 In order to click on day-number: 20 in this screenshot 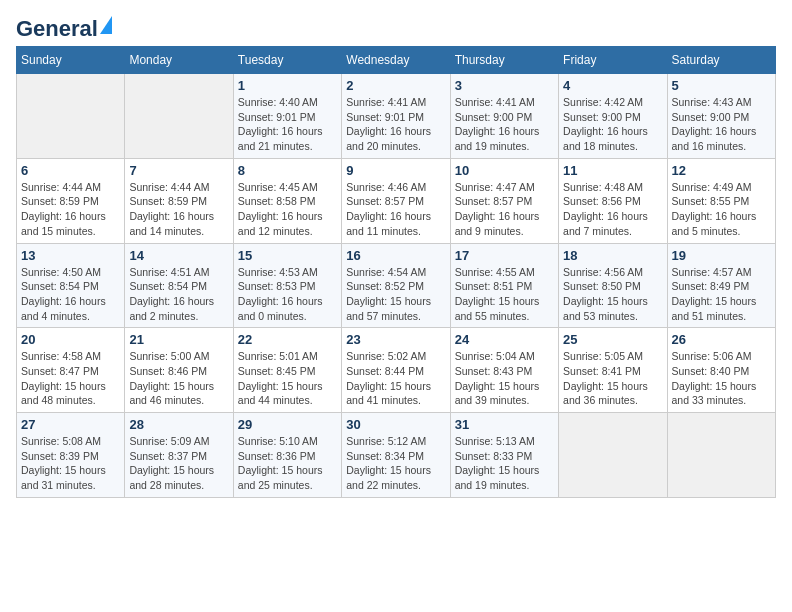, I will do `click(70, 340)`.